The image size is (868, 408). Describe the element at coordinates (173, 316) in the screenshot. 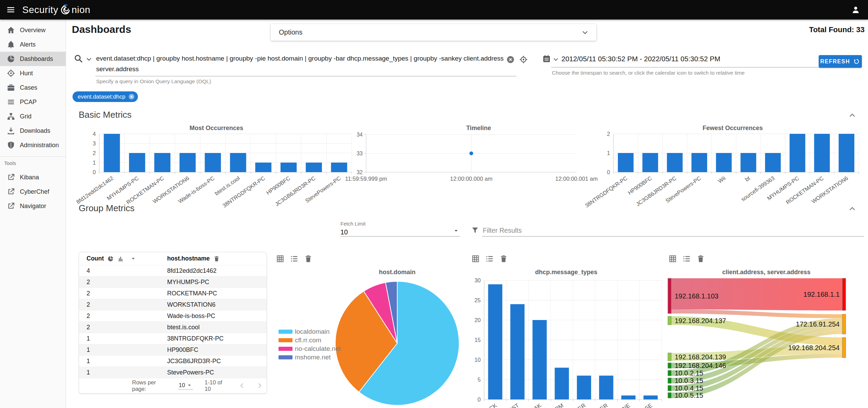

I see `table-row: 2Wade-is-boss-PC` at that location.